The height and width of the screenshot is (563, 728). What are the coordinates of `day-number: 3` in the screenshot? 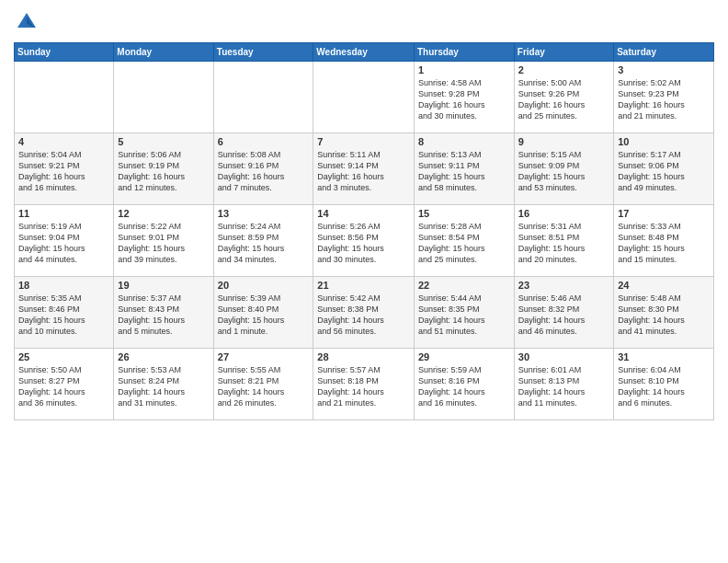 It's located at (664, 70).